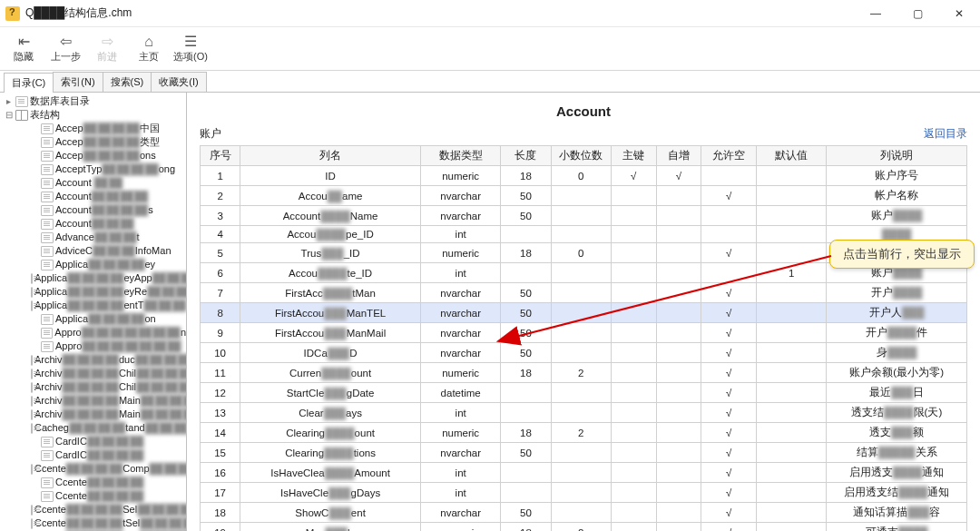  I want to click on table-cell: 最近███日, so click(897, 393).